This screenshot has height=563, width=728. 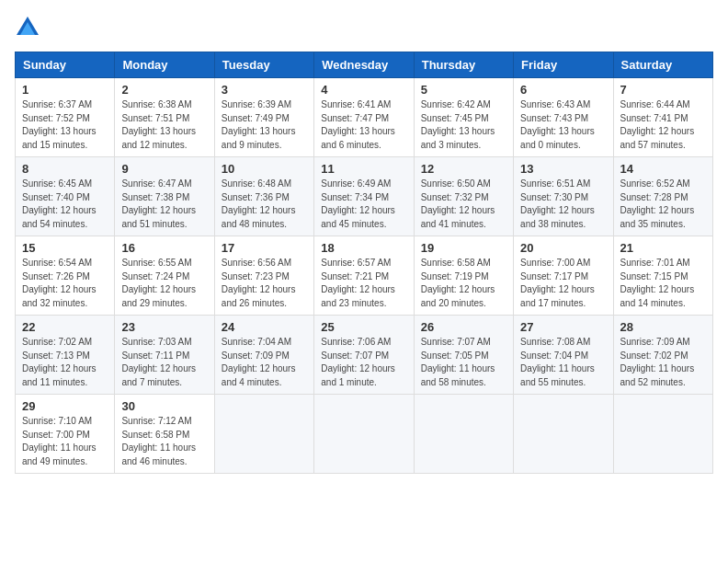 I want to click on day-number: 21, so click(x=664, y=248).